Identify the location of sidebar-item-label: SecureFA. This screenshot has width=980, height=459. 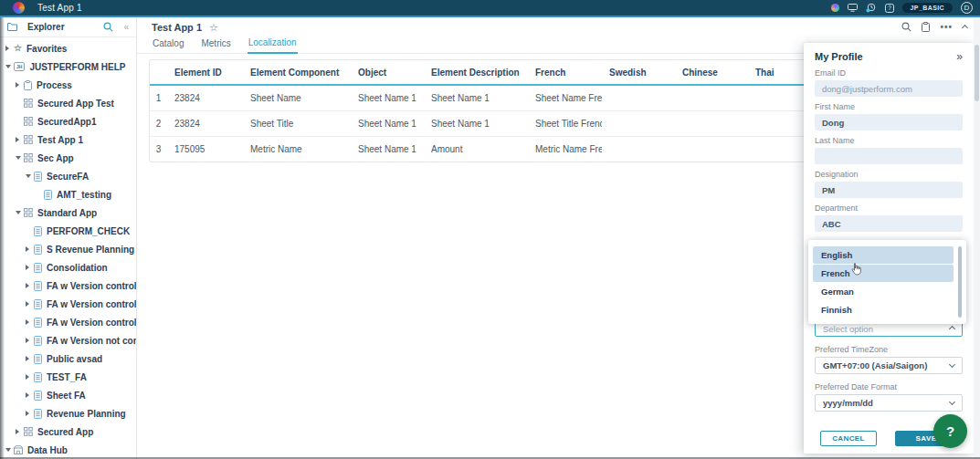
(68, 177).